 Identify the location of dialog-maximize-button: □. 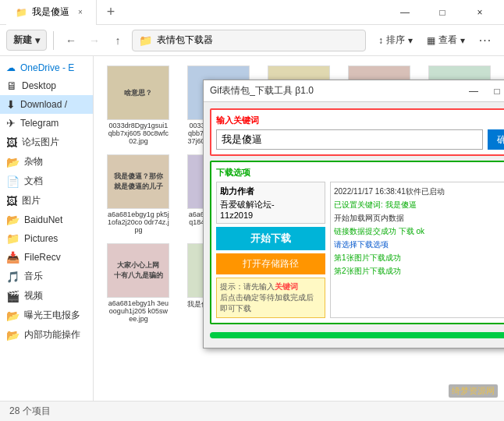
(495, 91).